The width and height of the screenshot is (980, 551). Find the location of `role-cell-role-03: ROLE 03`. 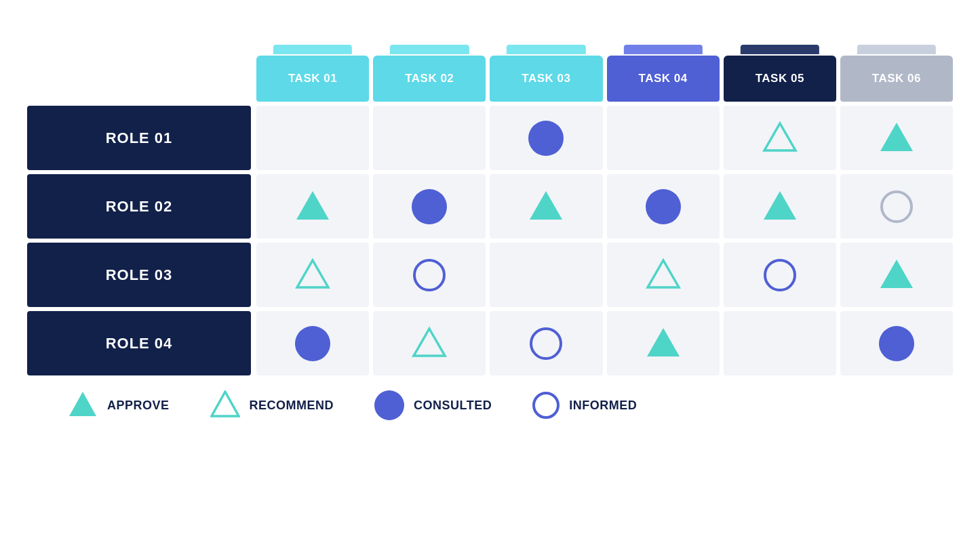

role-cell-role-03: ROLE 03 is located at coordinates (139, 275).